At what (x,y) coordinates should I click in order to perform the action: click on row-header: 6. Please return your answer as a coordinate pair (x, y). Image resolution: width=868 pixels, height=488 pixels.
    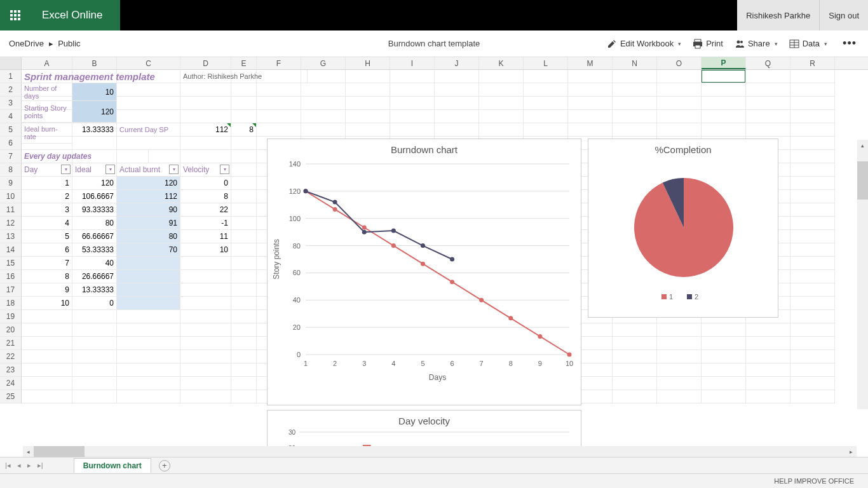
    Looking at the image, I should click on (11, 144).